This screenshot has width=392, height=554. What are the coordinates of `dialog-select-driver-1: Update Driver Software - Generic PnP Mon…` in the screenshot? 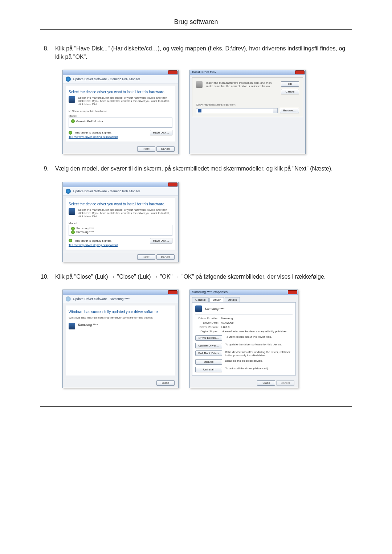 It's located at (121, 112).